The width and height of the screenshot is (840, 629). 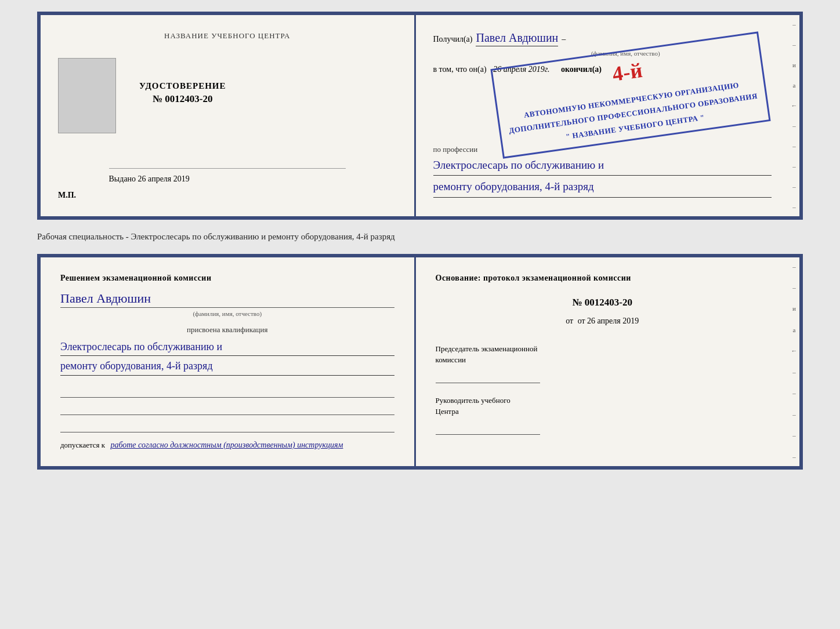 I want to click on head-label: Руководитель учебного Центра, so click(x=603, y=406).